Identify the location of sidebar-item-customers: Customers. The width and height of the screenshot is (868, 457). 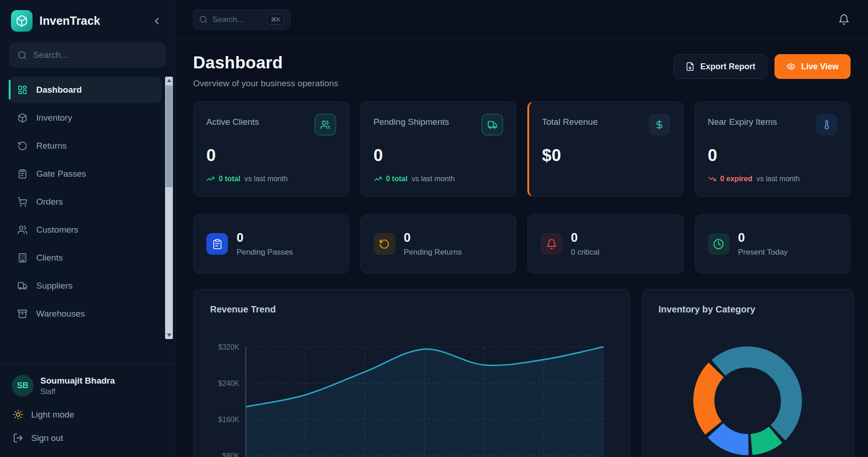
(85, 229).